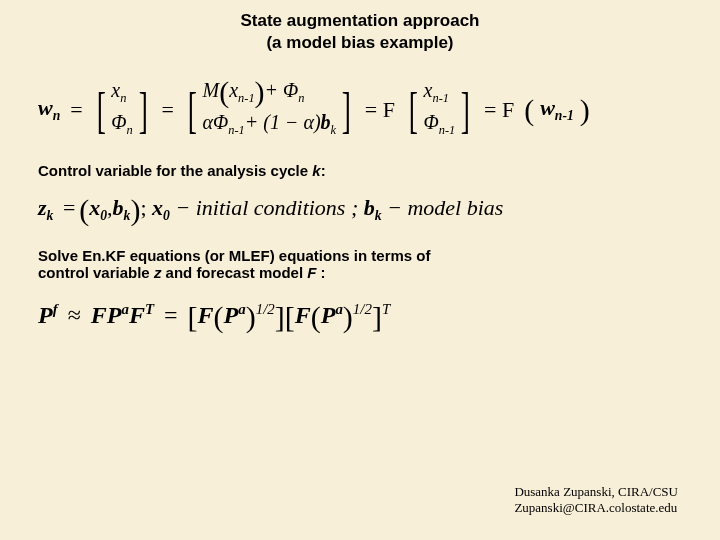 This screenshot has width=720, height=540. What do you see at coordinates (130, 130) in the screenshot?
I see `eq1-m21s: n` at bounding box center [130, 130].